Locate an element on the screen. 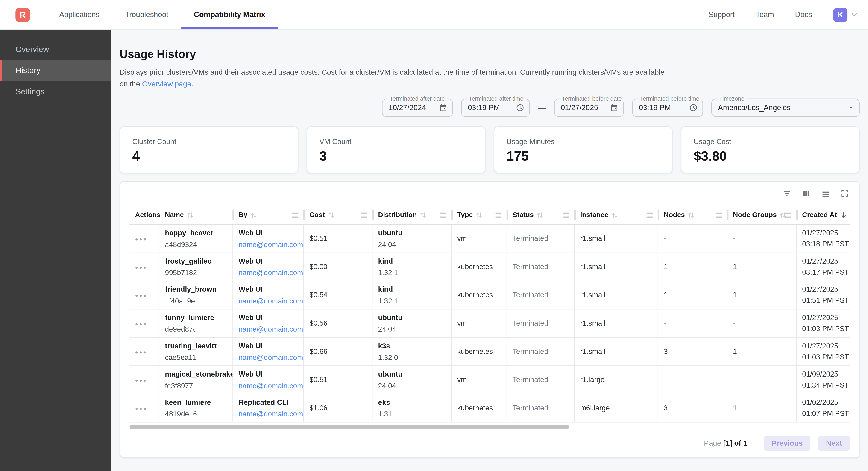 The height and width of the screenshot is (471, 868). previous-page-button: Previous is located at coordinates (787, 443).